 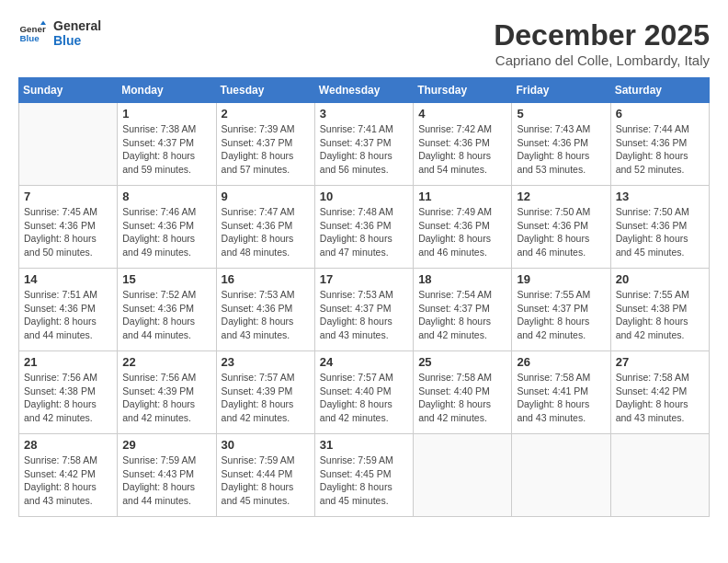 What do you see at coordinates (68, 397) in the screenshot?
I see `day-info: Sunrise: 7:56 AMSunset: 4:38 PMDaylight:…` at bounding box center [68, 397].